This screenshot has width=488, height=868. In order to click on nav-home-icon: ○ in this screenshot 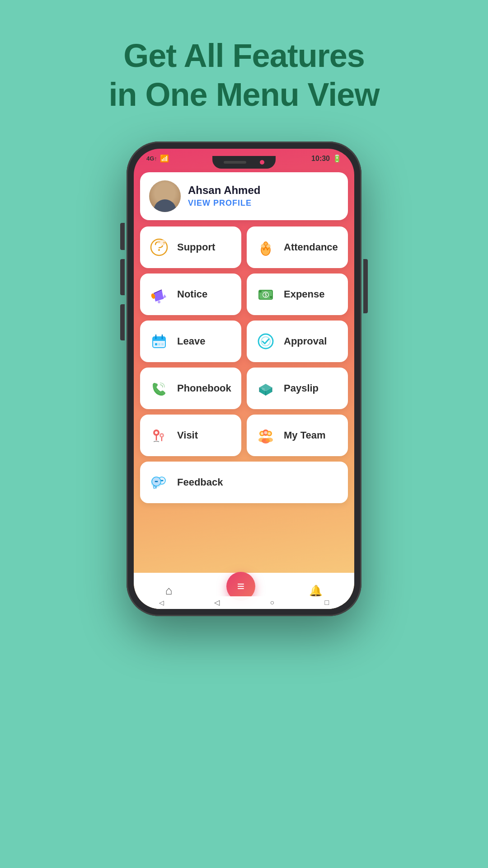, I will do `click(272, 603)`.